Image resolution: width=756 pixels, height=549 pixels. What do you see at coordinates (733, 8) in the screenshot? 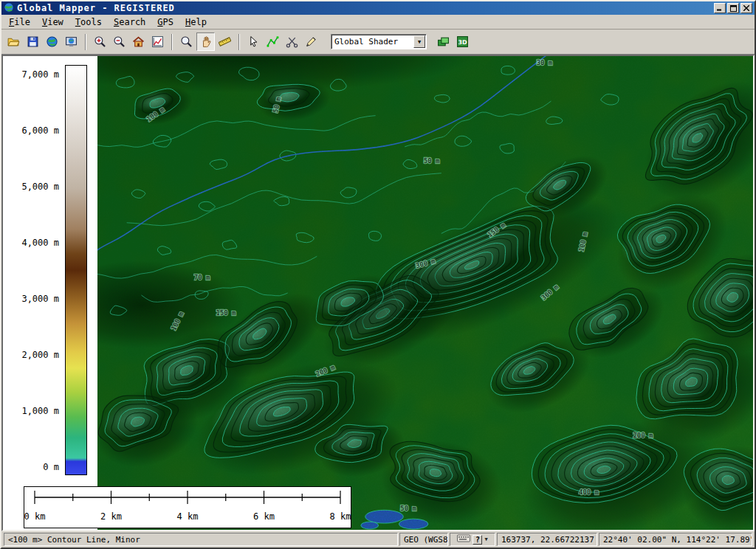
I see `maximize-button` at bounding box center [733, 8].